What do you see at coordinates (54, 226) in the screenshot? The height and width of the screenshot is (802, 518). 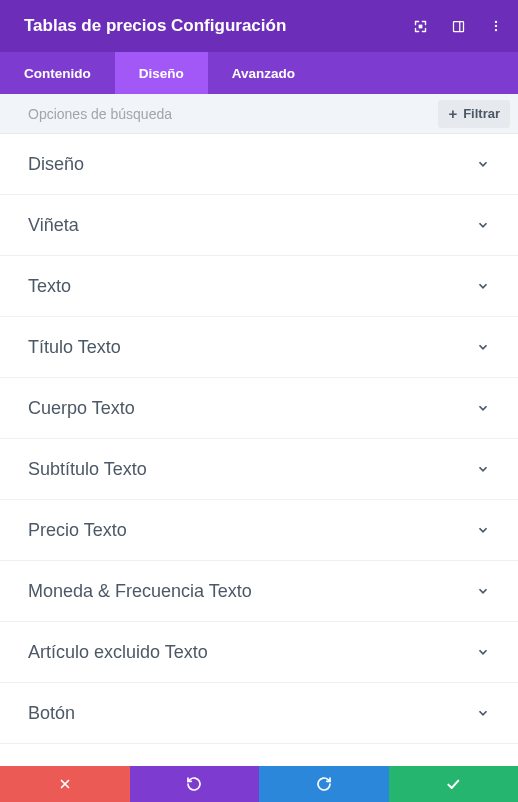 I see `section-label: Viñeta` at bounding box center [54, 226].